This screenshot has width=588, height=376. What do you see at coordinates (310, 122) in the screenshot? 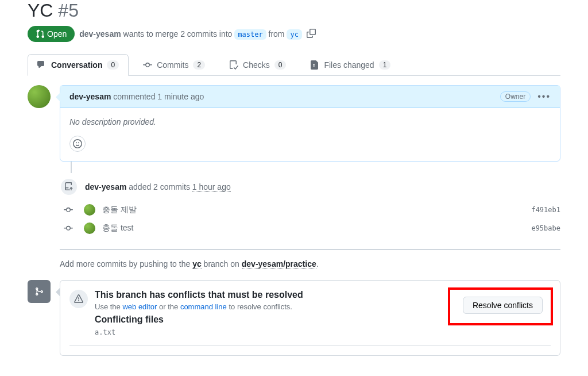
I see `comment-body: No description provided.` at bounding box center [310, 122].